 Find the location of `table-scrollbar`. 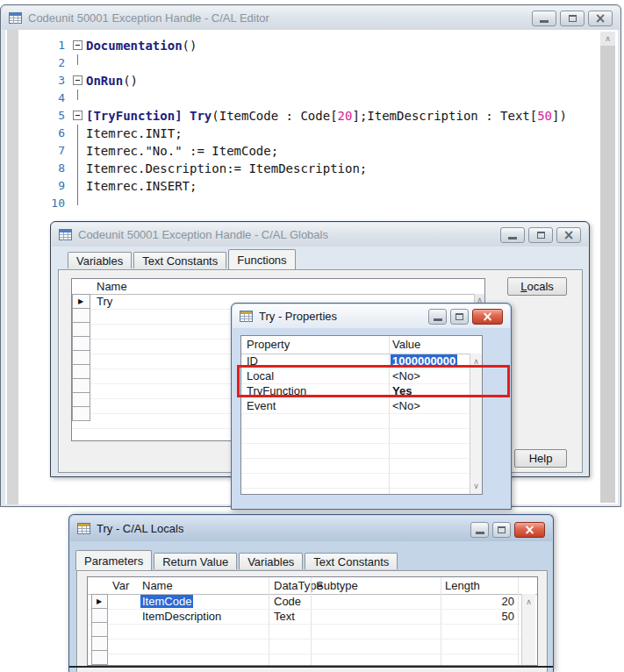

table-scrollbar is located at coordinates (528, 630).